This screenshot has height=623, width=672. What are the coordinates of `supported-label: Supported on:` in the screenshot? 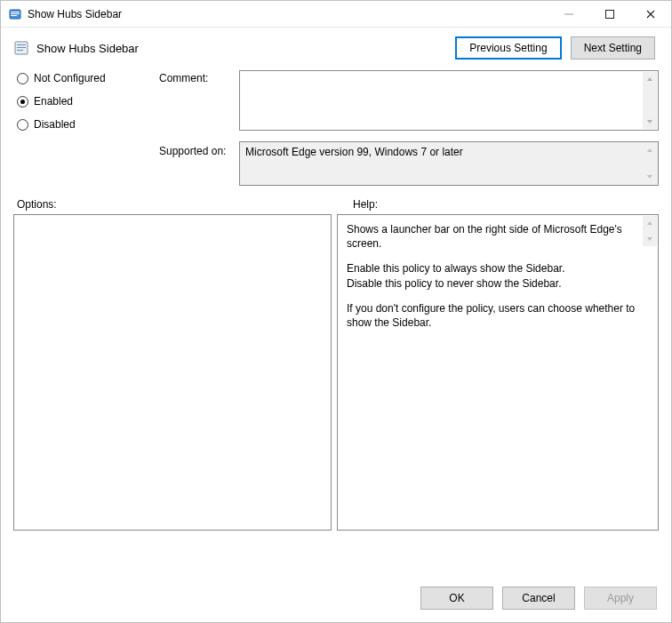 It's located at (199, 149).